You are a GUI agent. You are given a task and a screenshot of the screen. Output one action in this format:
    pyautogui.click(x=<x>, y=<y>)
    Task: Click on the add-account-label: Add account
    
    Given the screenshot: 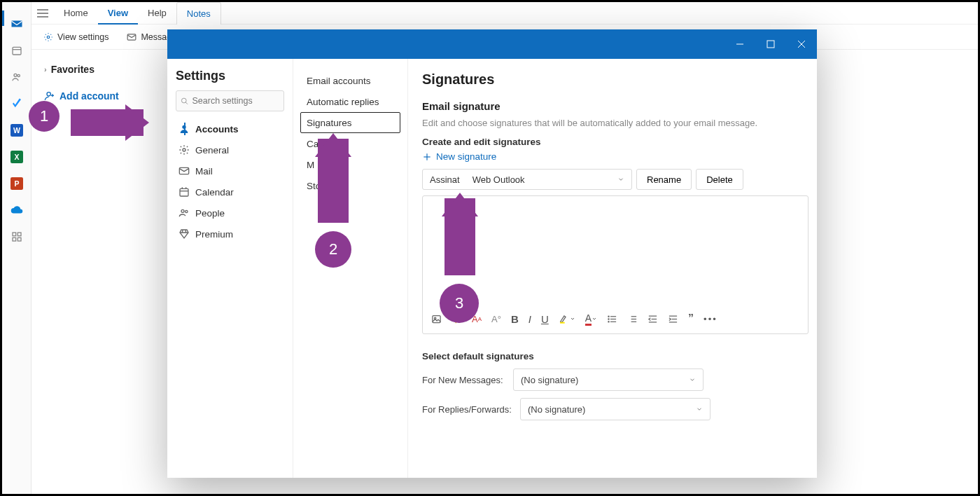 What is the action you would take?
    pyautogui.click(x=90, y=96)
    